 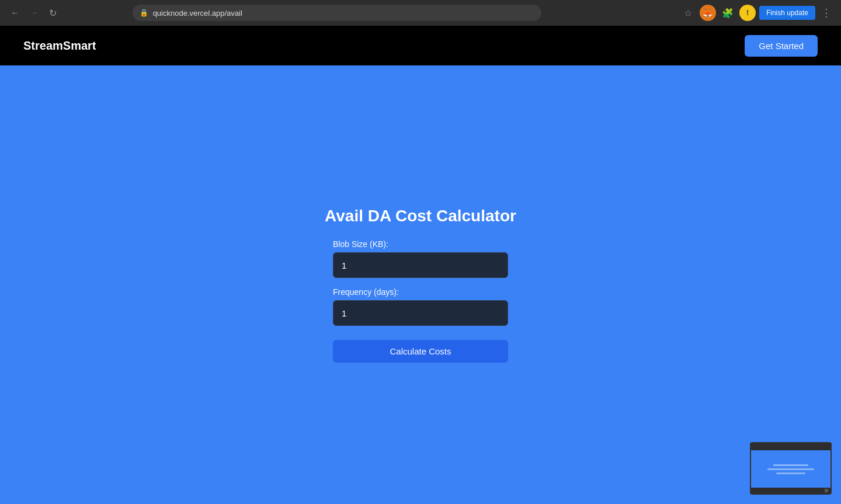 I want to click on frequency-group: Frequency (days):, so click(x=420, y=307).